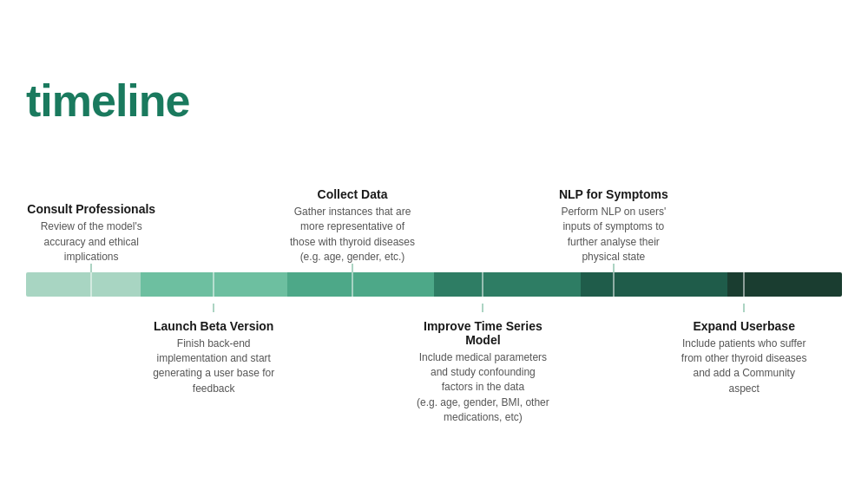 Image resolution: width=868 pixels, height=490 pixels. Describe the element at coordinates (352, 235) in the screenshot. I see `top-label-desc-collect: Gather instances that are more represent…` at that location.